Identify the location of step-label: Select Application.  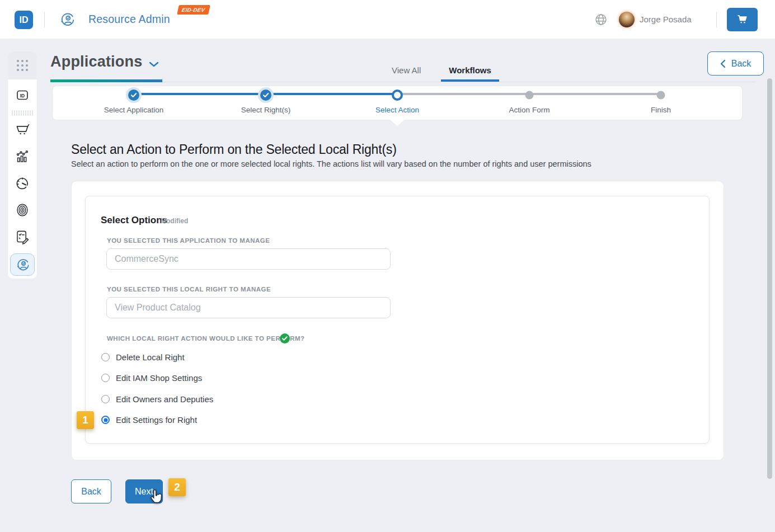
(134, 110).